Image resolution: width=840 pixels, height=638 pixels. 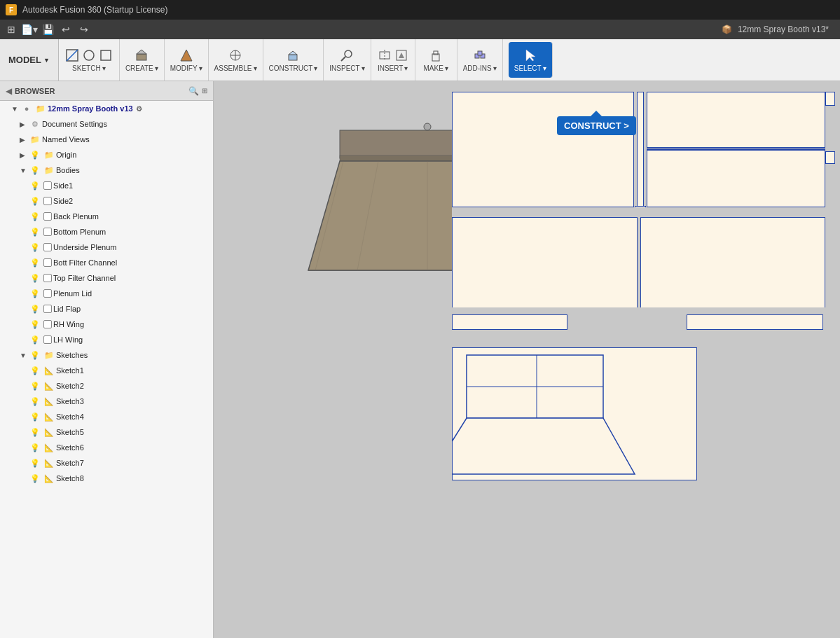 What do you see at coordinates (35, 278) in the screenshot?
I see `body-light-icon: 💡` at bounding box center [35, 278].